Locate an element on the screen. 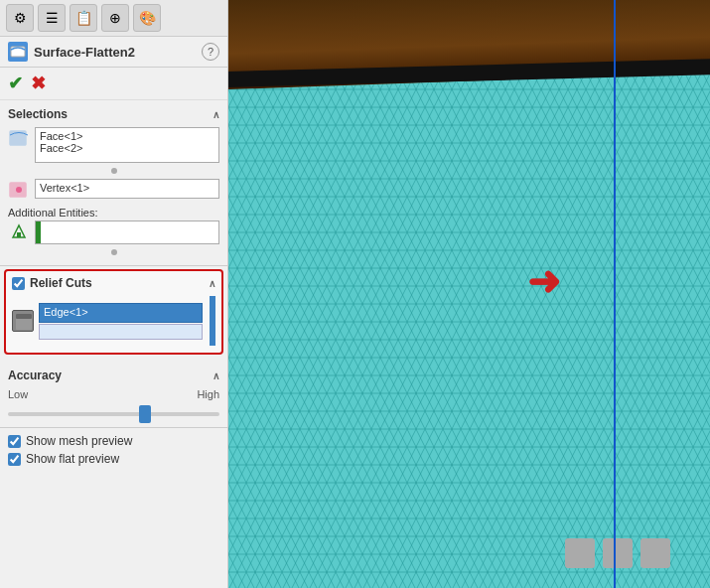 Image resolution: width=710 pixels, height=588 pixels. relief-cuts-chevron: ∧ is located at coordinates (213, 284).